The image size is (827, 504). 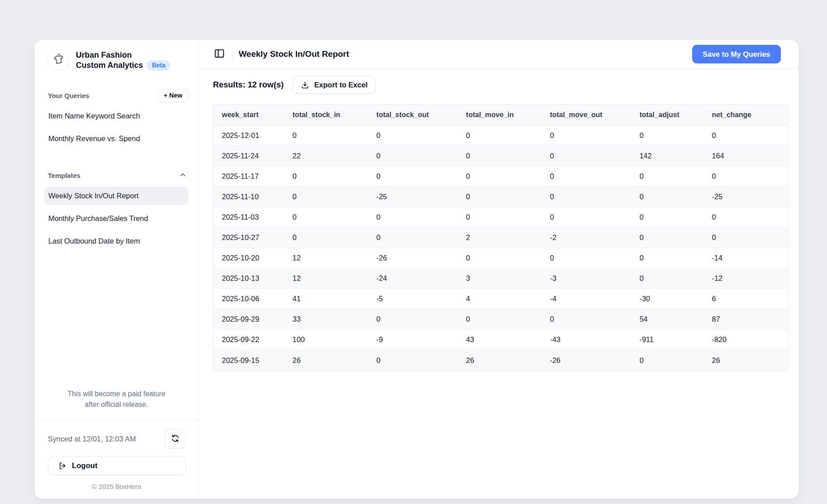 I want to click on table-cell: -4, so click(x=586, y=299).